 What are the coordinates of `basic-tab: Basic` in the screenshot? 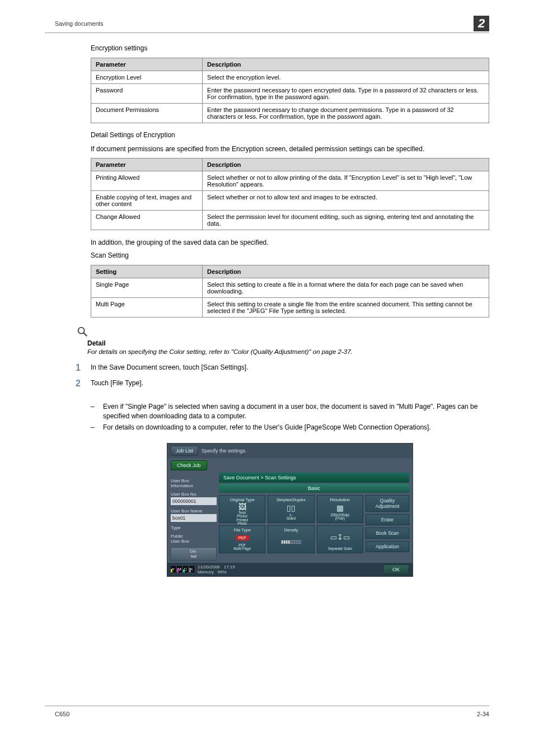 It's located at (314, 488).